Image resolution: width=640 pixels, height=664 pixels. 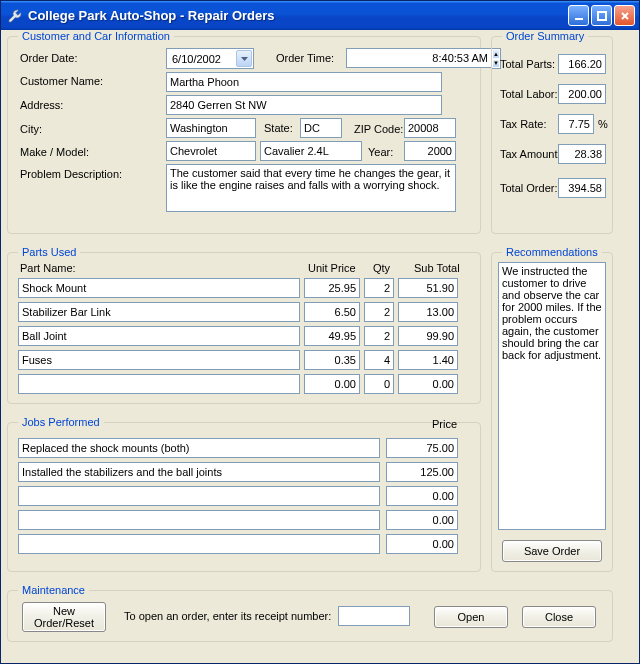 I want to click on open-hint-label: To open an order, enter its receipt numb…, so click(x=228, y=616).